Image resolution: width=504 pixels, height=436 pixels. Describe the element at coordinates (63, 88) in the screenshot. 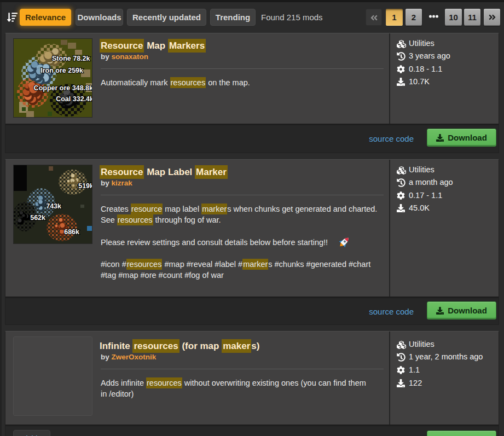

I see `svg-text: Copper ore 348.8k` at that location.